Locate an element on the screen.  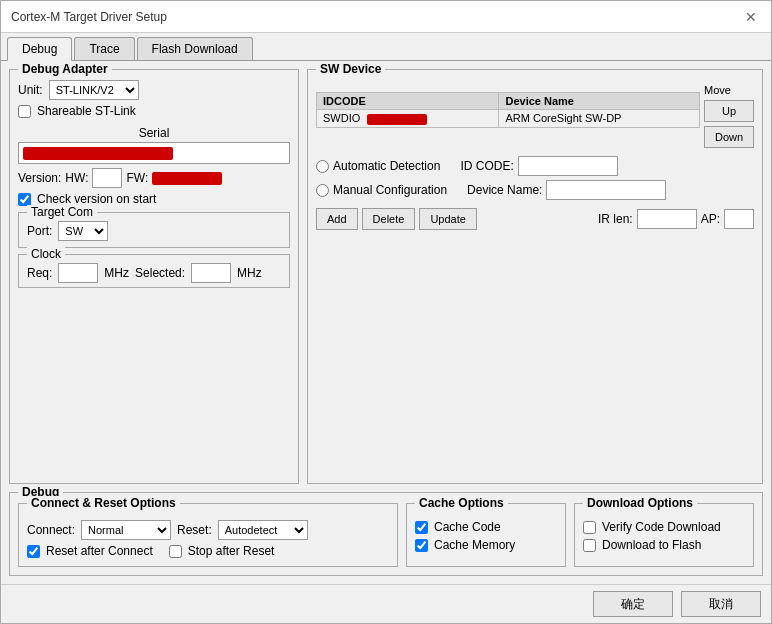
tab-debug: Debug is located at coordinates (40, 49).